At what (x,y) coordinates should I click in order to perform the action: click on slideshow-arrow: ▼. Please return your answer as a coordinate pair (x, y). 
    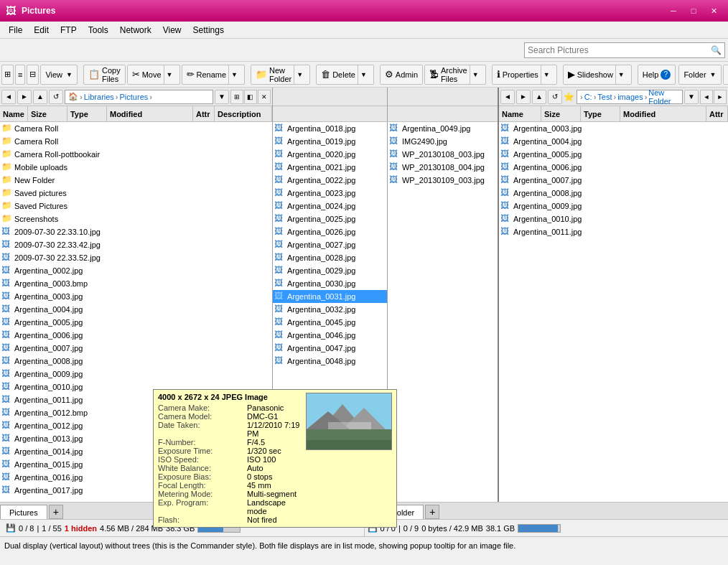
    Looking at the image, I should click on (621, 75).